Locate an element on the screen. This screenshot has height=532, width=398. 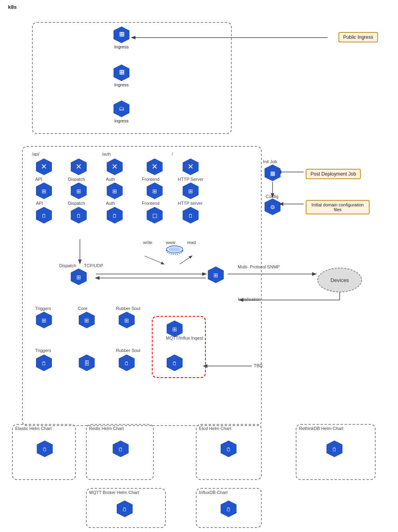
elastic-helm-icon: 🗒 is located at coordinates (45, 449).